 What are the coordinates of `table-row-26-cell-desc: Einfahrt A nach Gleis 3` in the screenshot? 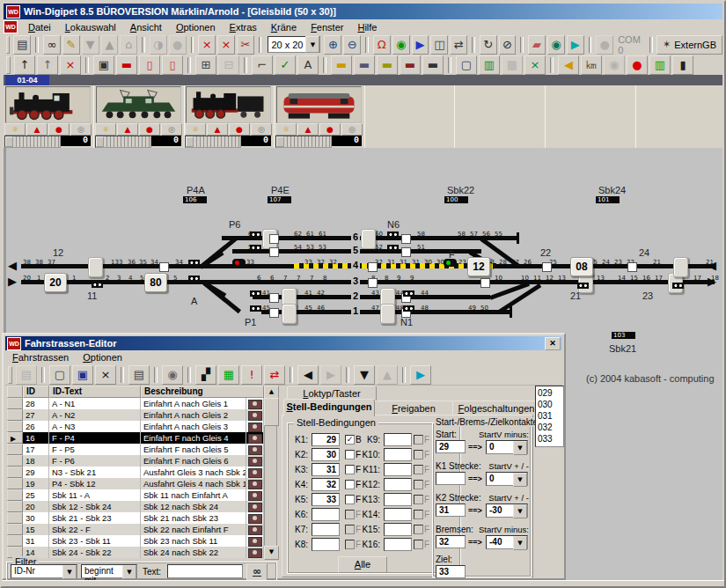 It's located at (194, 426).